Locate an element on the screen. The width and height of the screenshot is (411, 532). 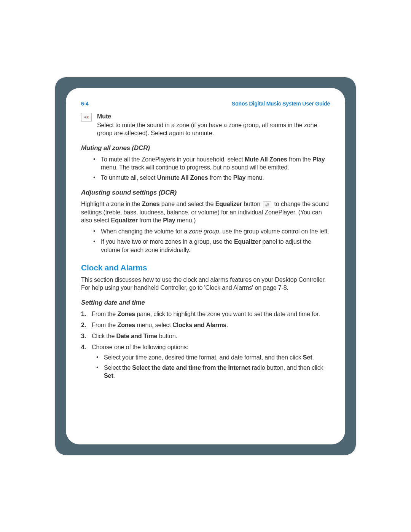
mute-description: Select to mute the sound in a zone (if y… is located at coordinates (213, 129).